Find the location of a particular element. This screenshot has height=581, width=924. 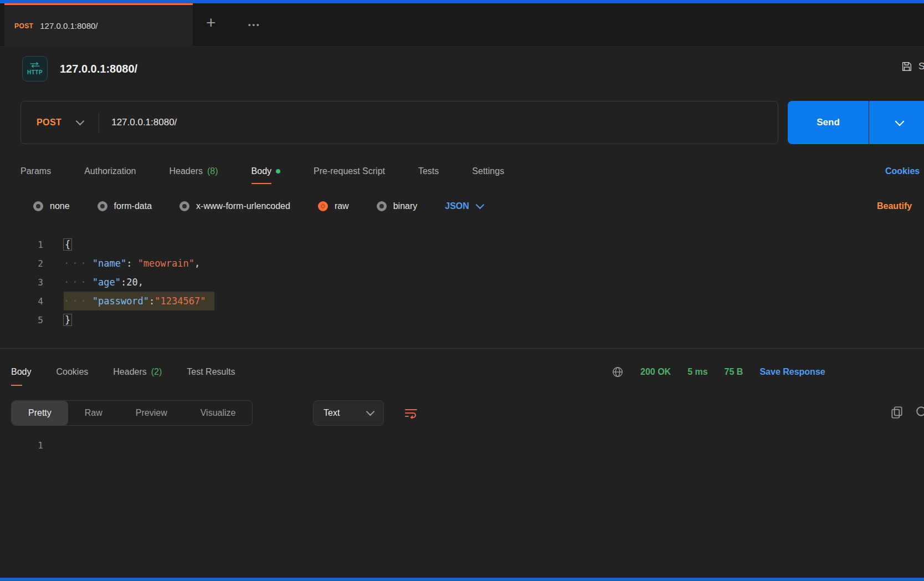

json-key: "password" is located at coordinates (121, 301).